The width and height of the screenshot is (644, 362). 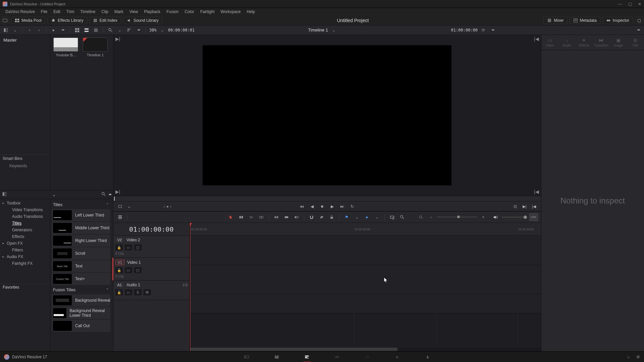 I want to click on strip-view-icon, so click(x=87, y=30).